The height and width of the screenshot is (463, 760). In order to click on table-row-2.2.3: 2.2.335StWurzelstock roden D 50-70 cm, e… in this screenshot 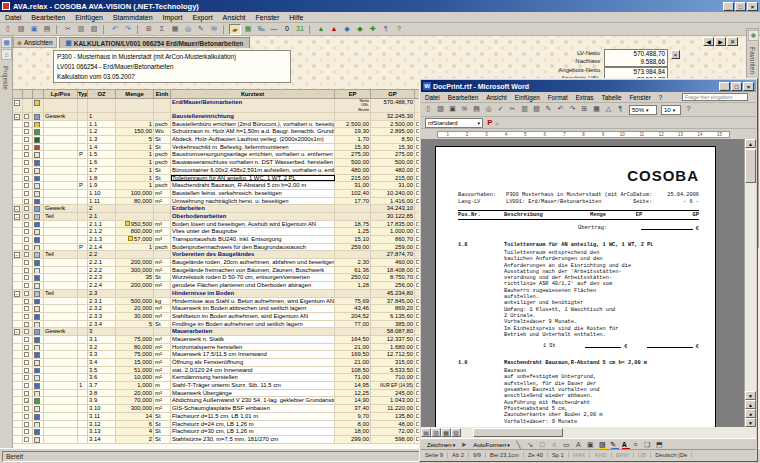, I will do `click(229, 278)`.